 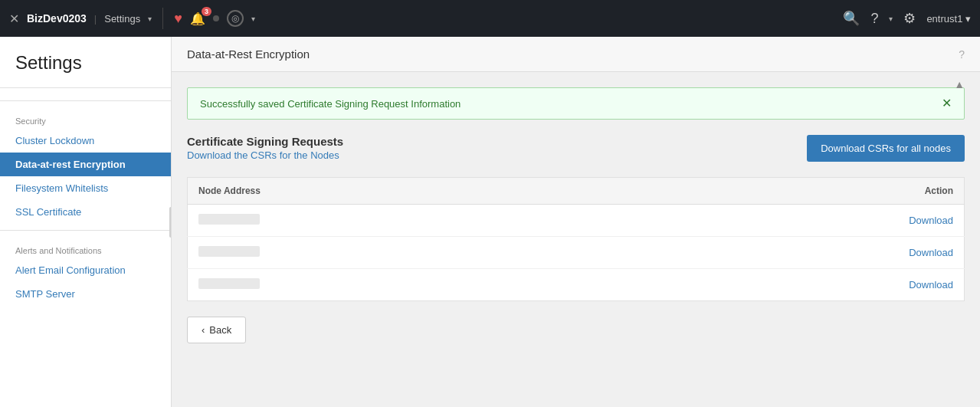 What do you see at coordinates (253, 18) in the screenshot?
I see `circle-dropdown-icon: ▾` at bounding box center [253, 18].